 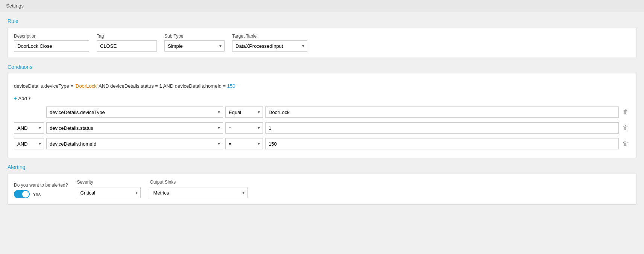 What do you see at coordinates (109, 193) in the screenshot?
I see `severity-select-wrapper: Critical High Medium Low` at bounding box center [109, 193].